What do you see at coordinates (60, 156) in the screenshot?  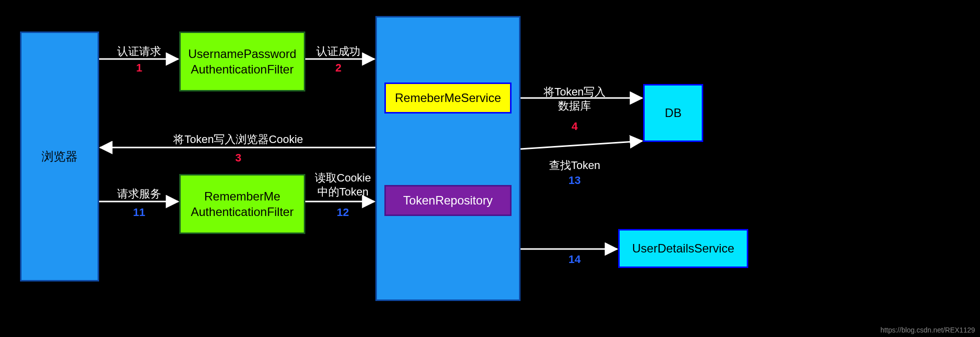 I see `node-browser-label: 浏览器` at bounding box center [60, 156].